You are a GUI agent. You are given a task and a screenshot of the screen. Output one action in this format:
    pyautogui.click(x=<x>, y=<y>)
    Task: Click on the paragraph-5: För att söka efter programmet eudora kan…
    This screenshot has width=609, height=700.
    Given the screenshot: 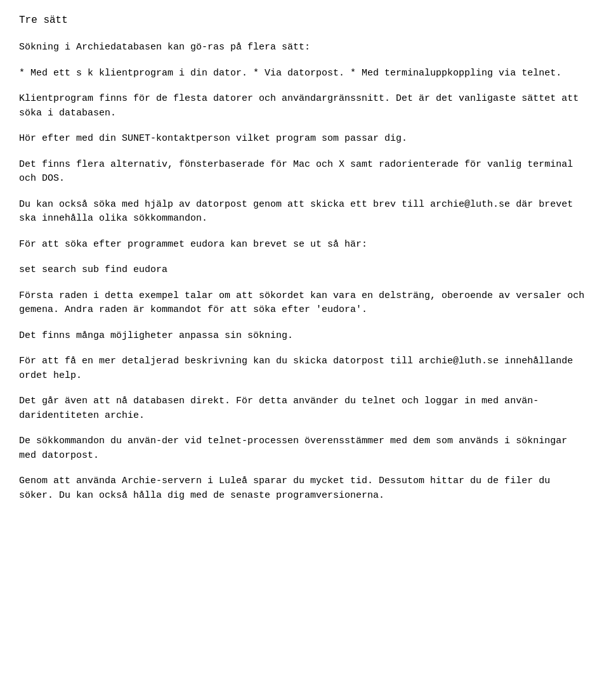 What is the action you would take?
    pyautogui.click(x=304, y=245)
    